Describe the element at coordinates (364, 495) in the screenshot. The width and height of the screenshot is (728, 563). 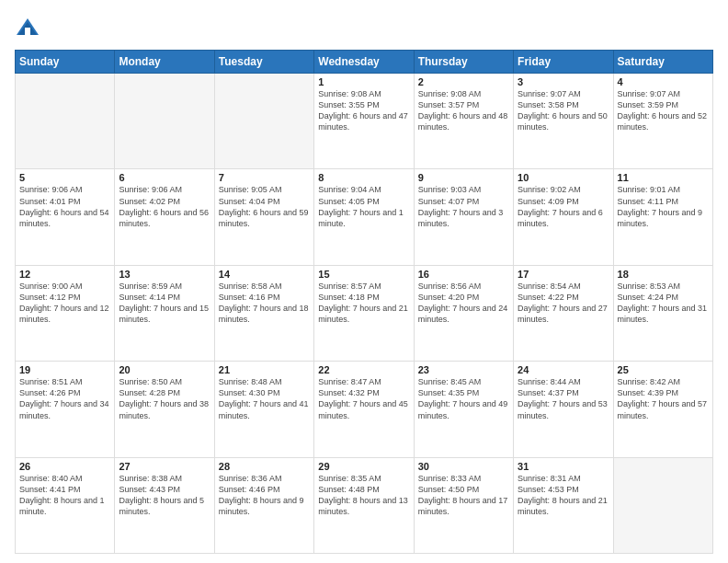
I see `day-info: Sunrise: 8:35 AM Sunset: 4:48 PM Dayligh…` at that location.